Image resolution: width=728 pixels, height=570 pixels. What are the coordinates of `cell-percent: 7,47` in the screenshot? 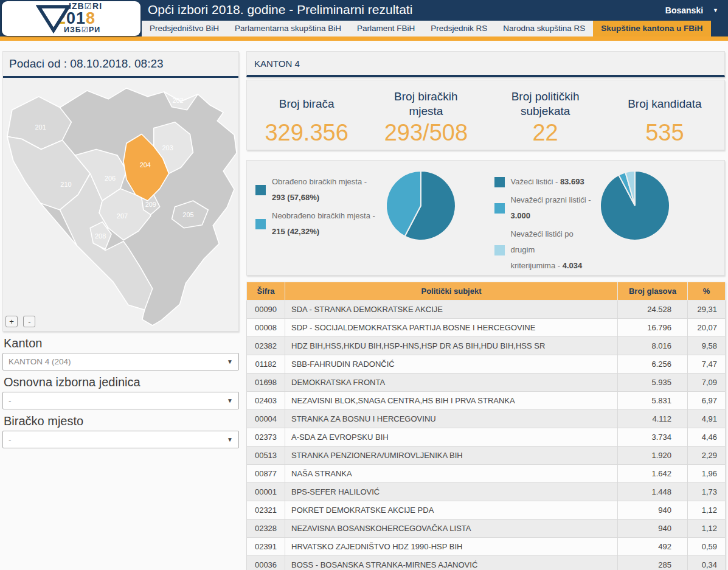 It's located at (707, 364).